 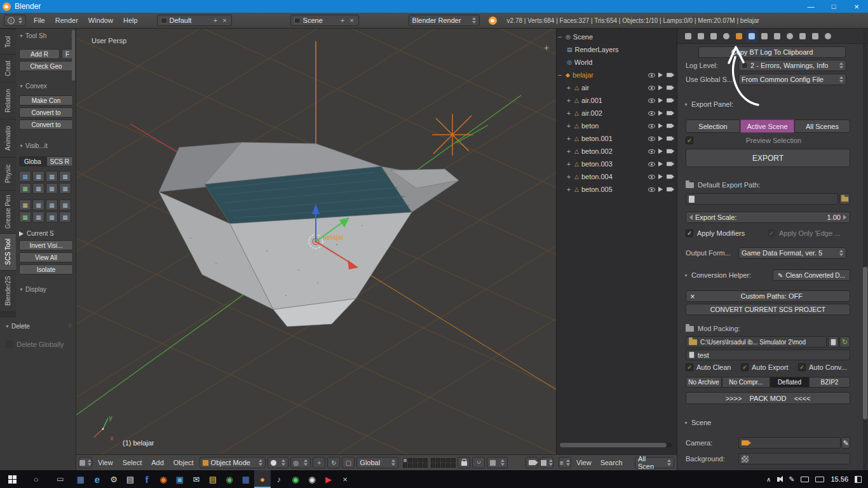 What do you see at coordinates (616, 151) in the screenshot?
I see `outliner-row-beton002: + △ beton.002` at bounding box center [616, 151].